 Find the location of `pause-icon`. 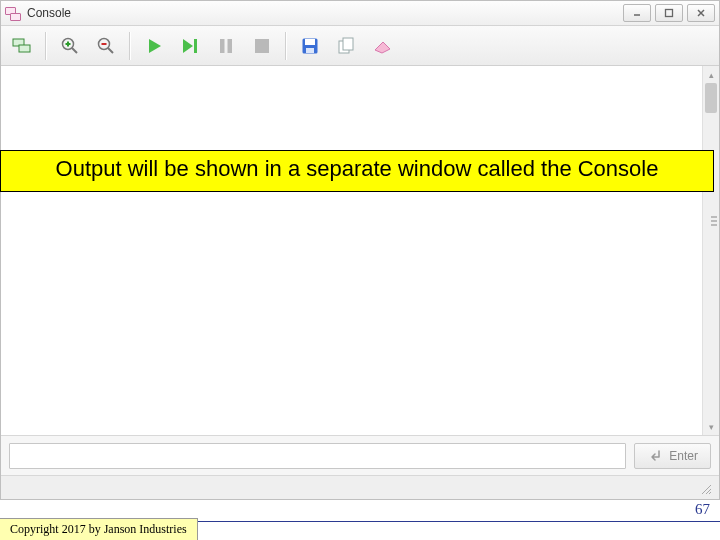

pause-icon is located at coordinates (226, 46).